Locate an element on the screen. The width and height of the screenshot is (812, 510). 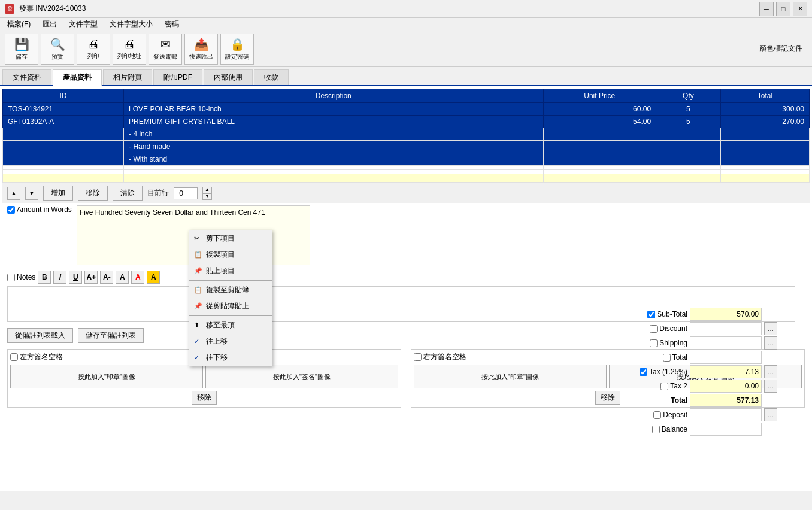
deposit-options-button: … is located at coordinates (771, 415).